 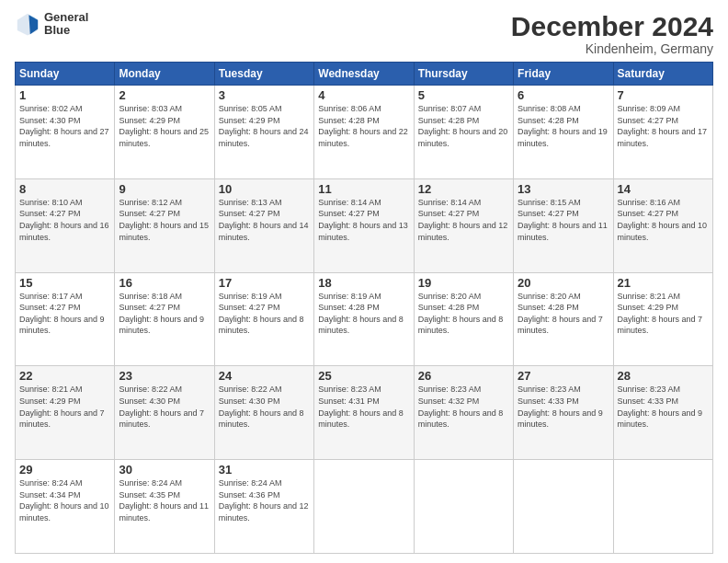 What do you see at coordinates (663, 225) in the screenshot?
I see `calendar-cell: 14Sunrise: 8:16 AMSunset: 4:27 PMDayligh…` at bounding box center [663, 225].